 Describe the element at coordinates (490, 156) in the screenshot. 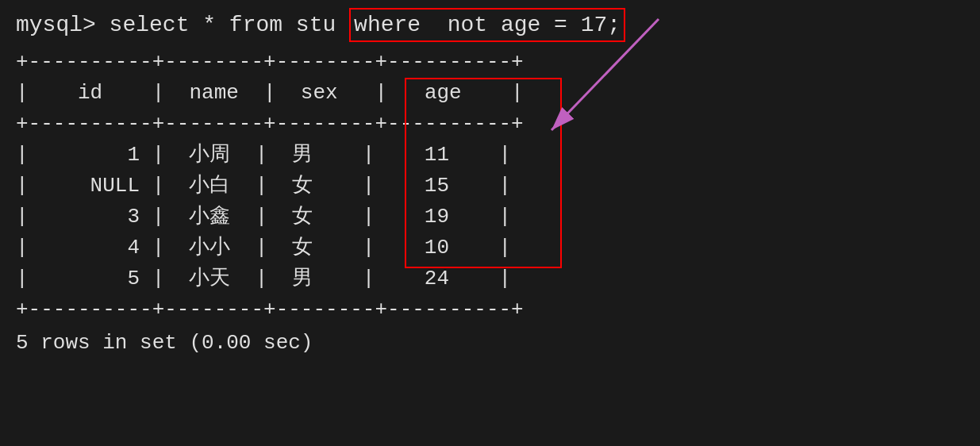

I see `table-row-1: | 1 | 小周 | 男 | 11 |` at that location.